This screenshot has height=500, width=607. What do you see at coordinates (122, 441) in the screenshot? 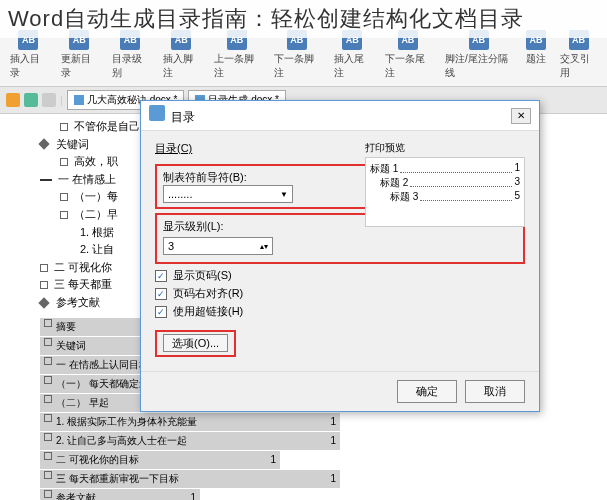
I see `toc-text: 2. 让自己多与高效人士在一起` at bounding box center [122, 441].